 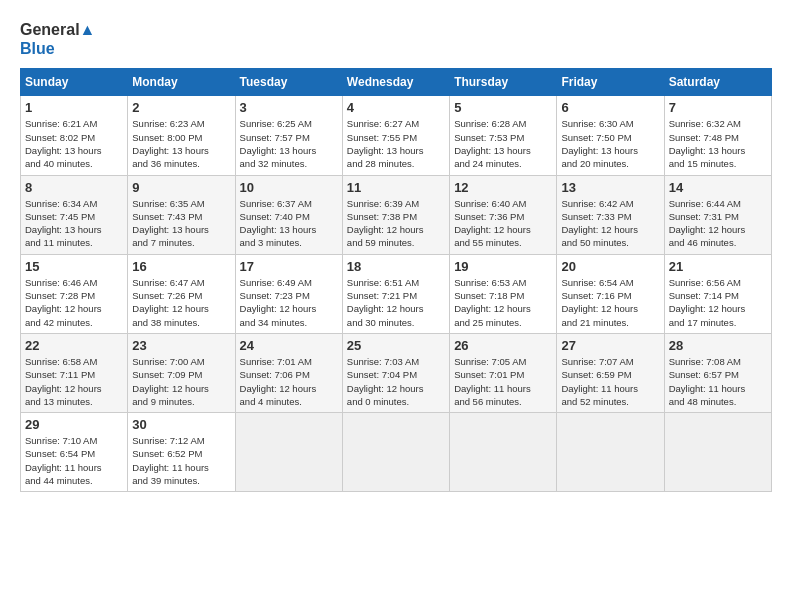 What do you see at coordinates (503, 346) in the screenshot?
I see `day-number: 26` at bounding box center [503, 346].